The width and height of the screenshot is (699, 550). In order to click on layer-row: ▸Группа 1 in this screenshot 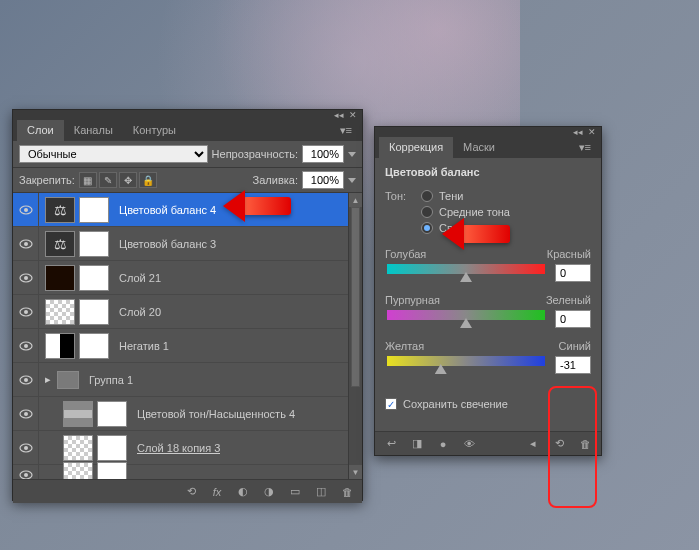, I will do `click(188, 380)`.